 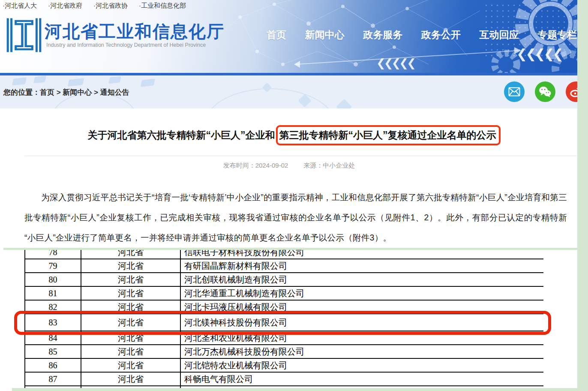 I want to click on row-number-cell: 82, so click(x=53, y=307).